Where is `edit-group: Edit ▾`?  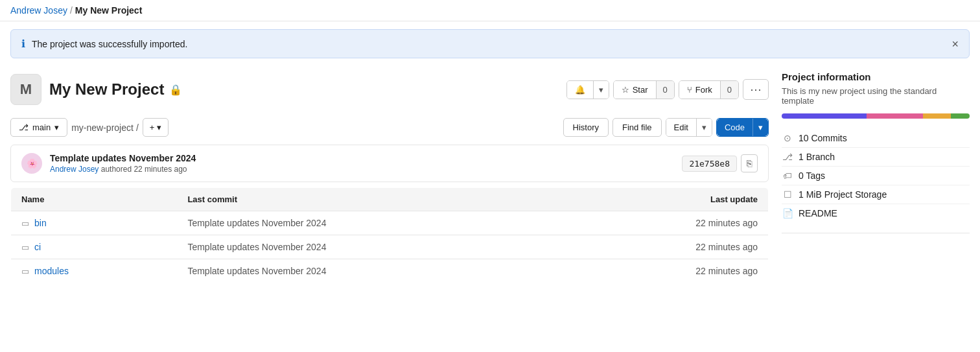
edit-group: Edit ▾ is located at coordinates (689, 127).